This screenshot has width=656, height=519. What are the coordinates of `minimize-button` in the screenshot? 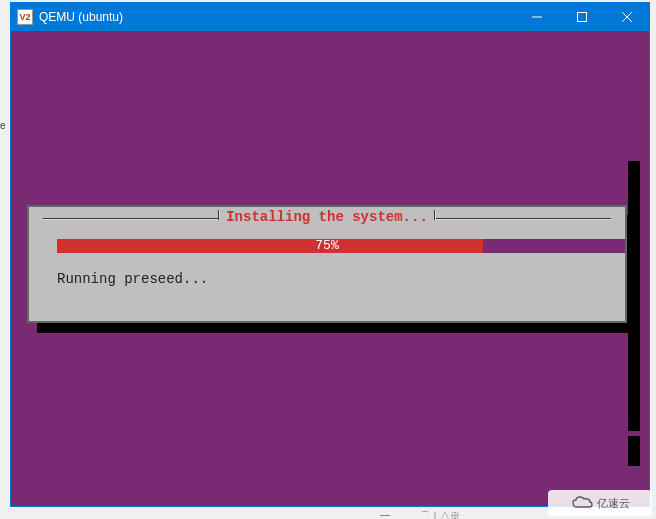 It's located at (536, 17).